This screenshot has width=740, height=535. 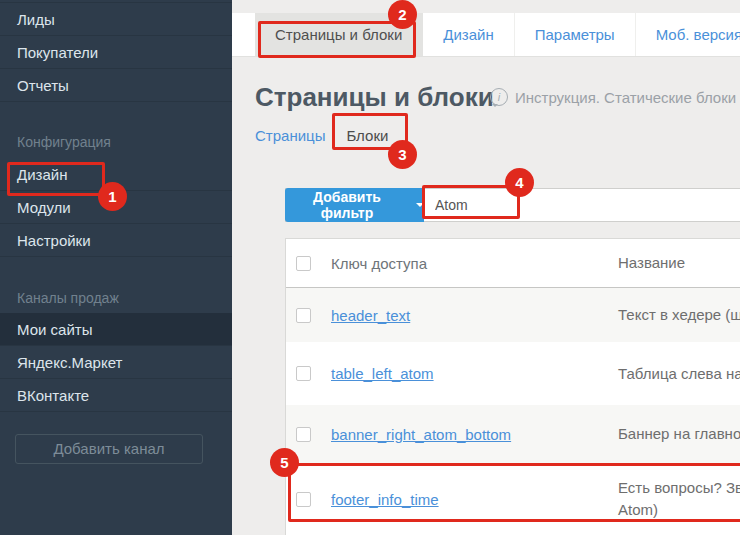 I want to click on filter-bar: Добавить фильтр, so click(x=512, y=205).